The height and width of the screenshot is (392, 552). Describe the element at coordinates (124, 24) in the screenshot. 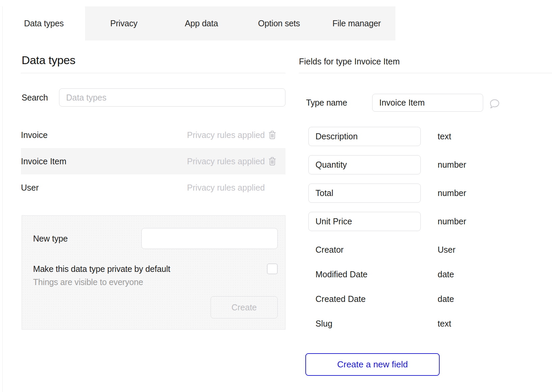

I see `tab-privacy: Privacy` at that location.